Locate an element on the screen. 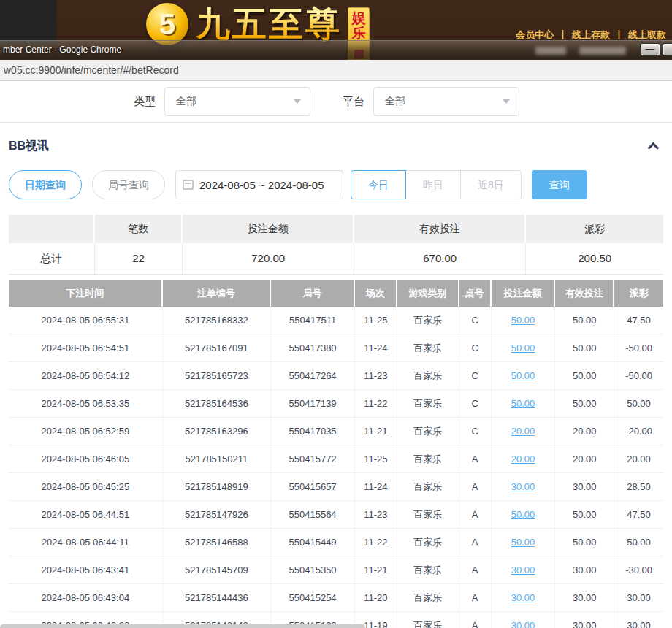  date-query-tab: 日期查询 is located at coordinates (45, 185).